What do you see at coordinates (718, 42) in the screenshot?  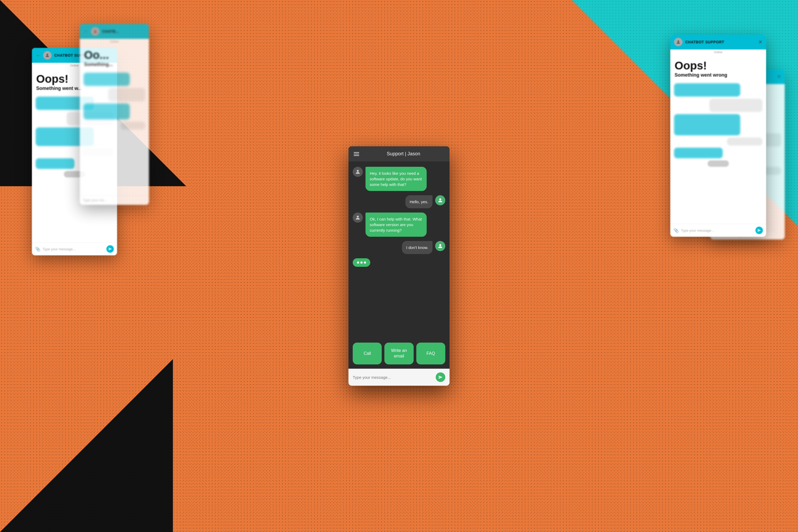 I see `panel-right-large-header: CHATBOT SUPPORT ✕` at bounding box center [718, 42].